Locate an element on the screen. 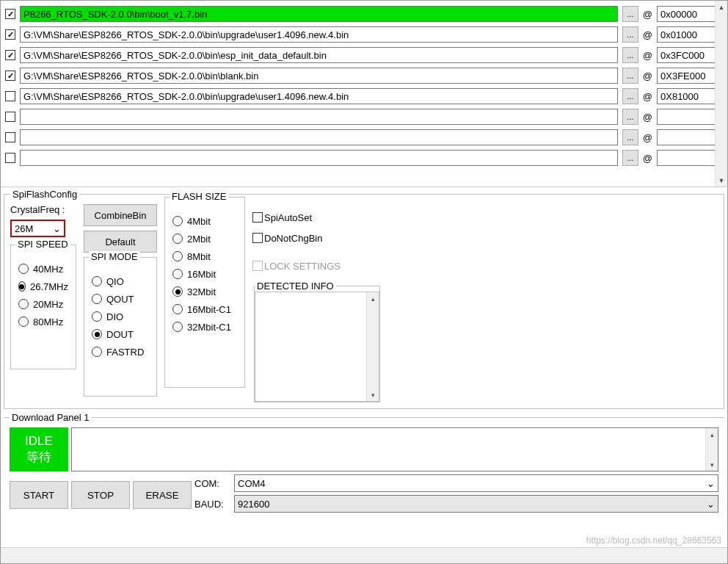  radio-option: 20MHz is located at coordinates (43, 304).